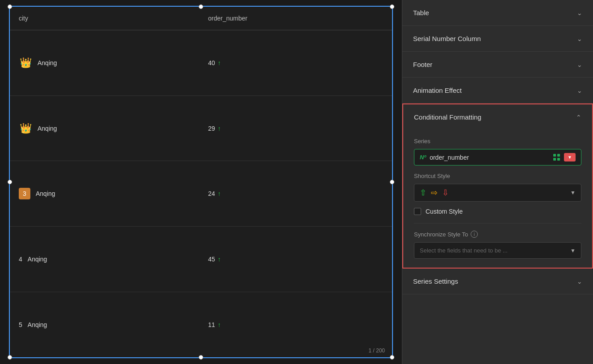 The image size is (593, 364). What do you see at coordinates (497, 176) in the screenshot?
I see `shortcut-style-label: Shortcut Style` at bounding box center [497, 176].